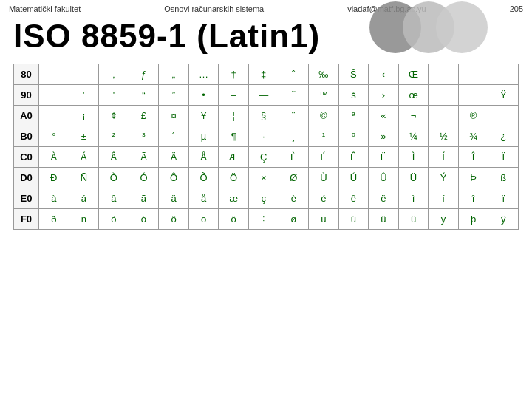 This screenshot has height=399, width=532. I want to click on char-cell: ò, so click(114, 219).